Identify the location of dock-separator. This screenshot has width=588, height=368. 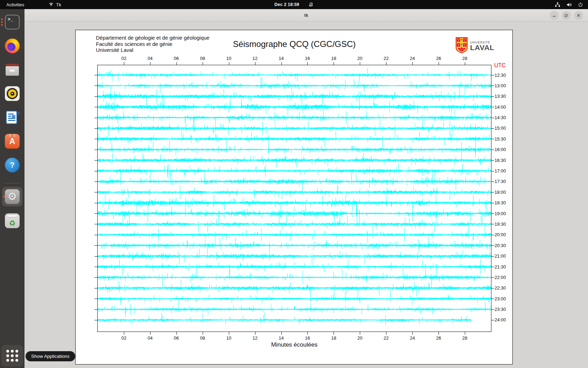
(12, 183).